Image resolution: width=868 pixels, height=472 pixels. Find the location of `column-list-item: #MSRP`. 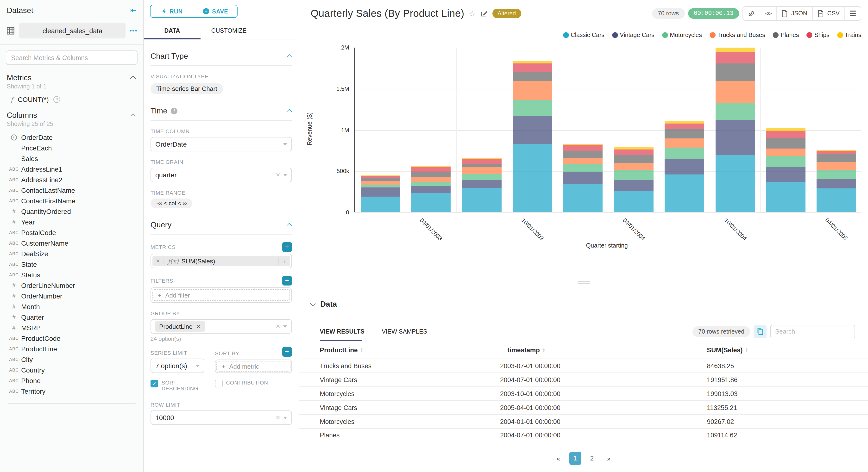

column-list-item: #MSRP is located at coordinates (71, 328).